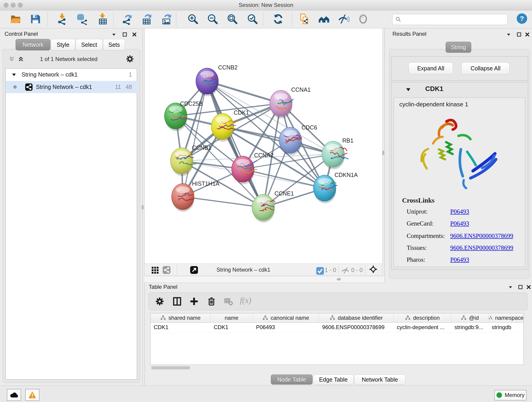  What do you see at coordinates (506, 327) in the screenshot?
I see `cell-namespace: stringdb` at bounding box center [506, 327].